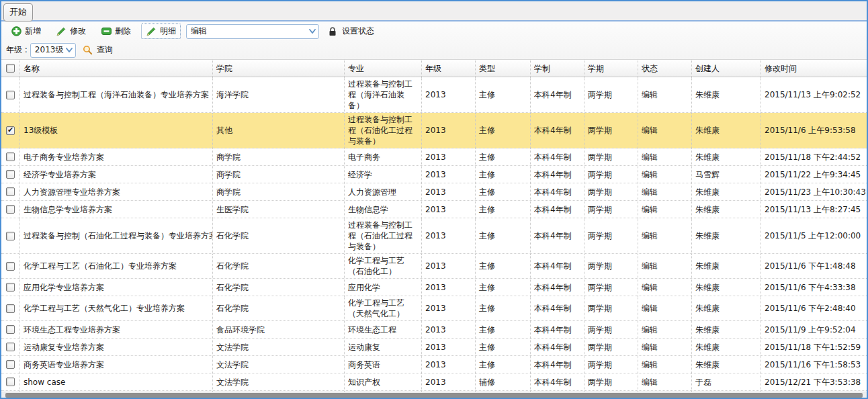 The image size is (868, 399). Describe the element at coordinates (279, 130) in the screenshot. I see `cell-college: 其他` at that location.